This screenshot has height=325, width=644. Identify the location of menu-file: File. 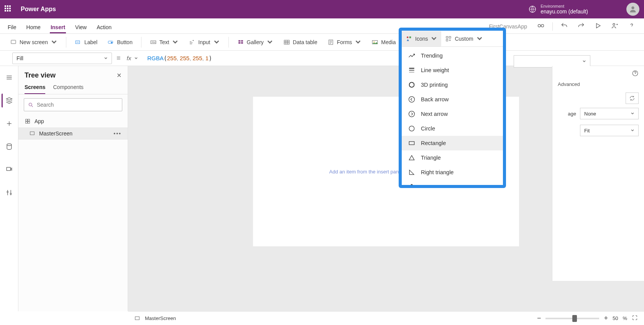
(12, 27).